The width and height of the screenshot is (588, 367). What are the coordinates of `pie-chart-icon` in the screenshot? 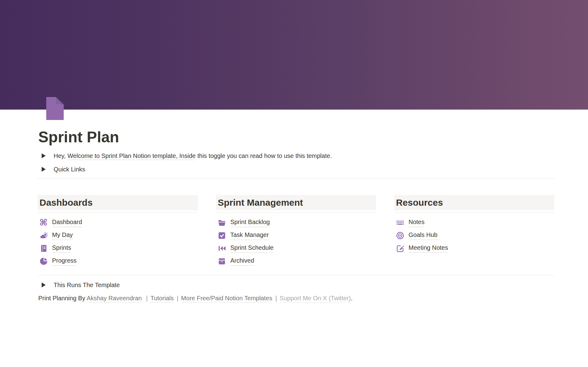 It's located at (43, 261).